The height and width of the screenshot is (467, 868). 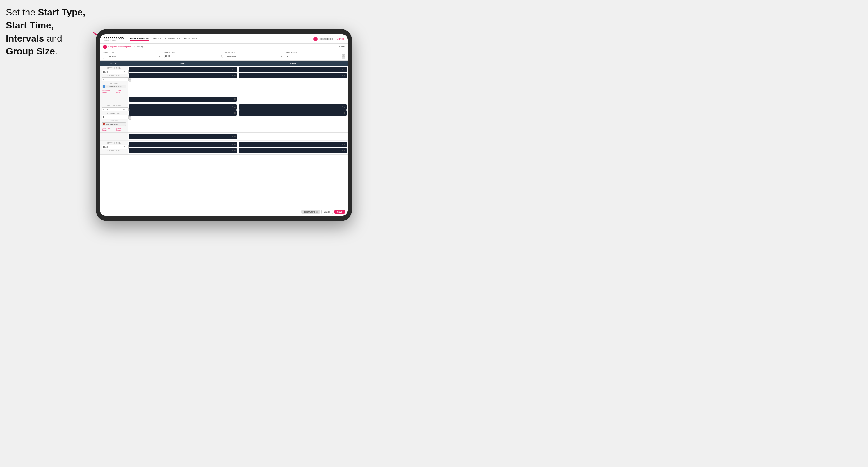 What do you see at coordinates (108, 92) in the screenshot?
I see `remove-group-1: ○ Remove Group` at bounding box center [108, 92].